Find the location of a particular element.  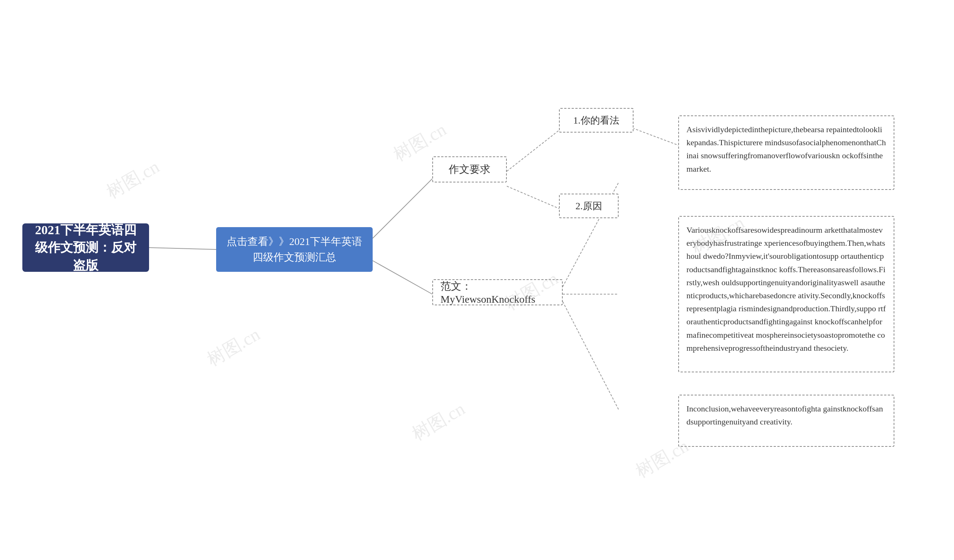

watermark-5: 树图.cn is located at coordinates (438, 422).